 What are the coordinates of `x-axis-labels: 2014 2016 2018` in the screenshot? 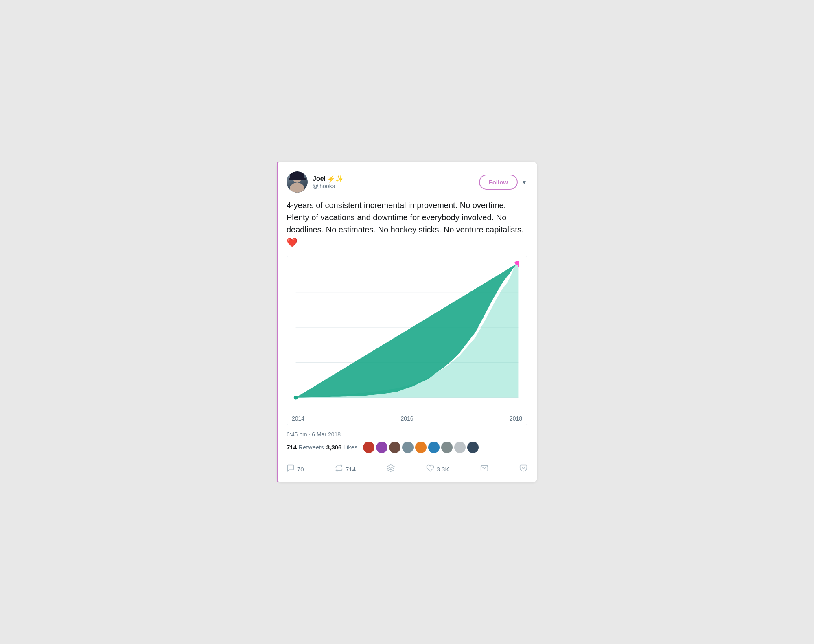 It's located at (407, 419).